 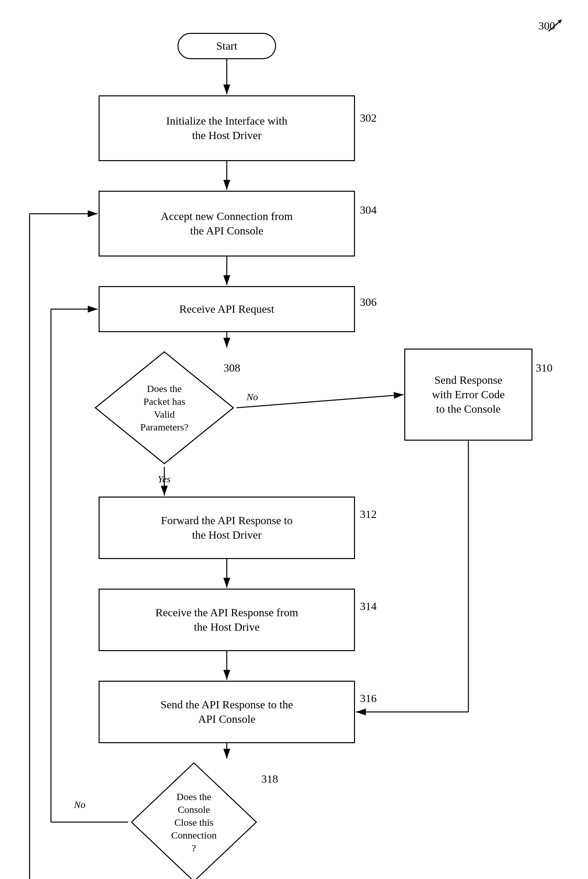 What do you see at coordinates (368, 699) in the screenshot?
I see `ref-316: 316` at bounding box center [368, 699].